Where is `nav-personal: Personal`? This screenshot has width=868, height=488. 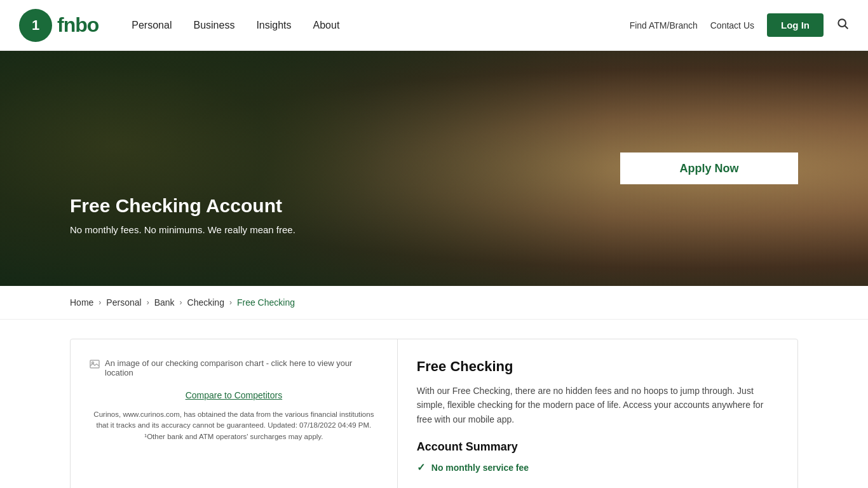 nav-personal: Personal is located at coordinates (151, 25).